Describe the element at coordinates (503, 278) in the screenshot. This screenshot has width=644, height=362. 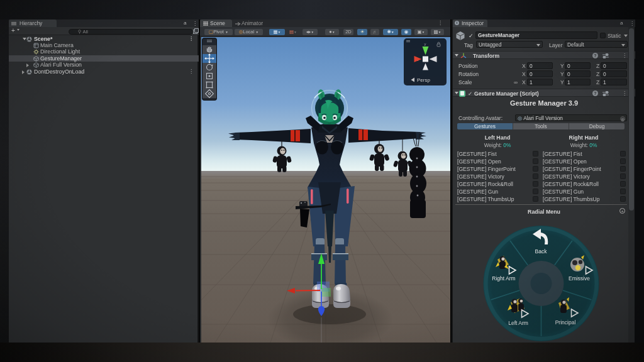
I see `svg-text: Right Arm` at that location.